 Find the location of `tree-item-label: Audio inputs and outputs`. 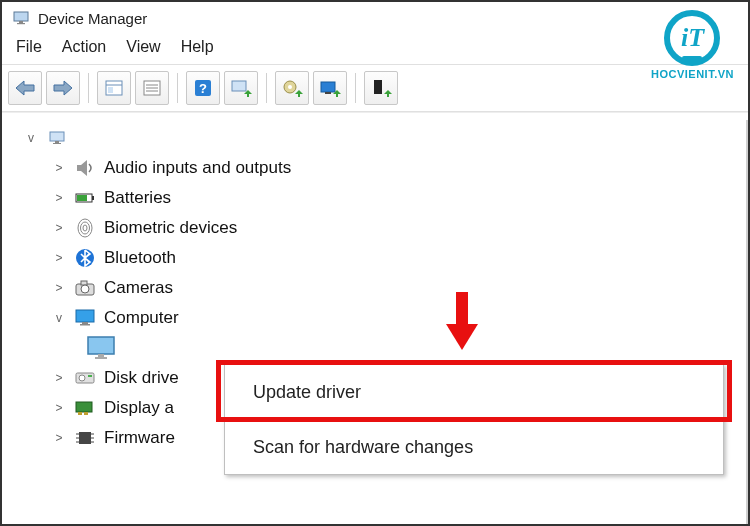

tree-item-label: Audio inputs and outputs is located at coordinates (198, 168).